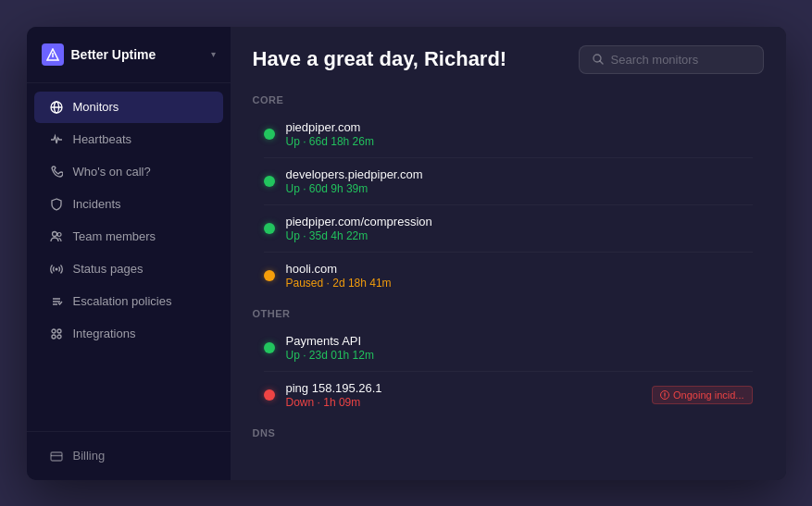 Image resolution: width=812 pixels, height=506 pixels. I want to click on sidebar-item-team-members: Team members, so click(129, 237).